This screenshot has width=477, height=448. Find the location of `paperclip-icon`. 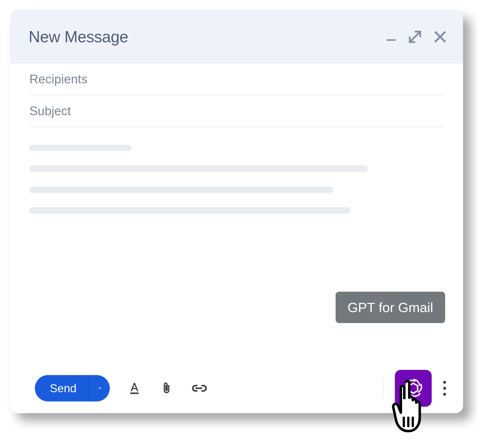

paperclip-icon is located at coordinates (167, 388).